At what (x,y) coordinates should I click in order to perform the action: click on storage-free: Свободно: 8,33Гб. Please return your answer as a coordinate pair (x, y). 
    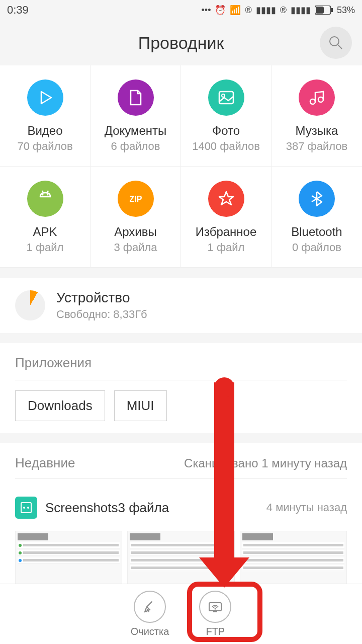
    Looking at the image, I should click on (102, 314).